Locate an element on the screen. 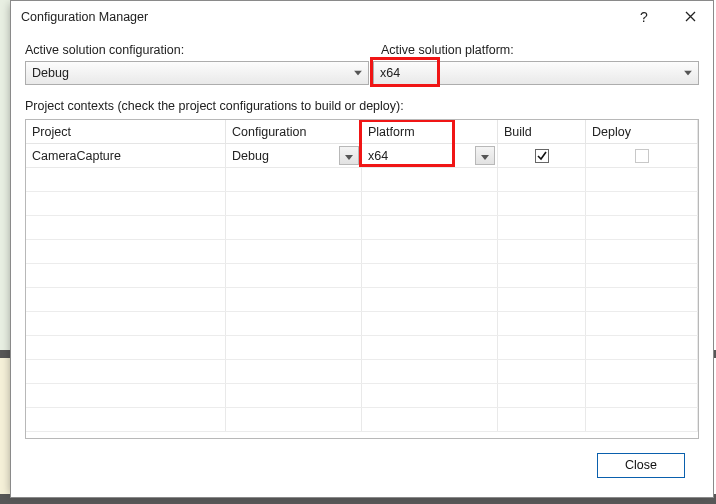 This screenshot has height=504, width=716. cell-project: CameraCapture is located at coordinates (126, 156).